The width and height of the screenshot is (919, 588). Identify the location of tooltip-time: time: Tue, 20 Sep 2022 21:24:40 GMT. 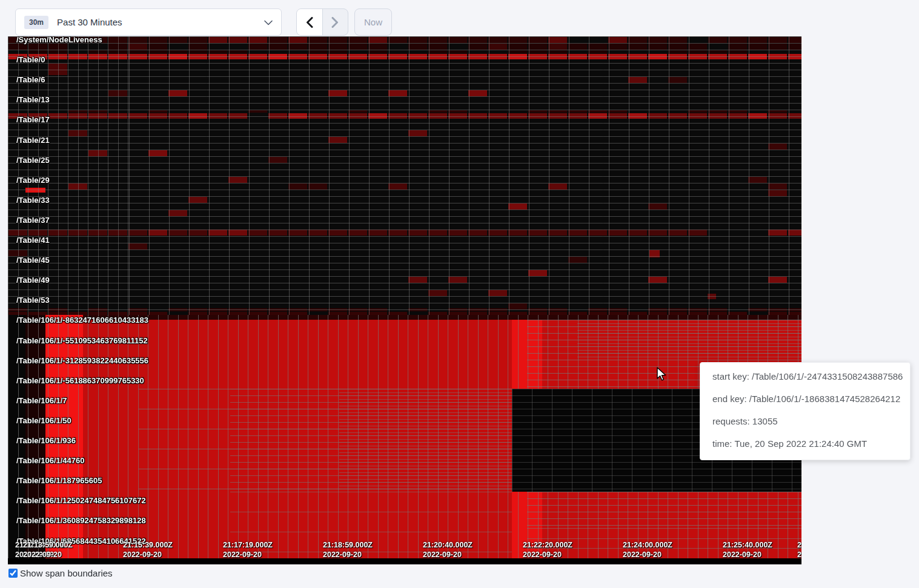
(805, 443).